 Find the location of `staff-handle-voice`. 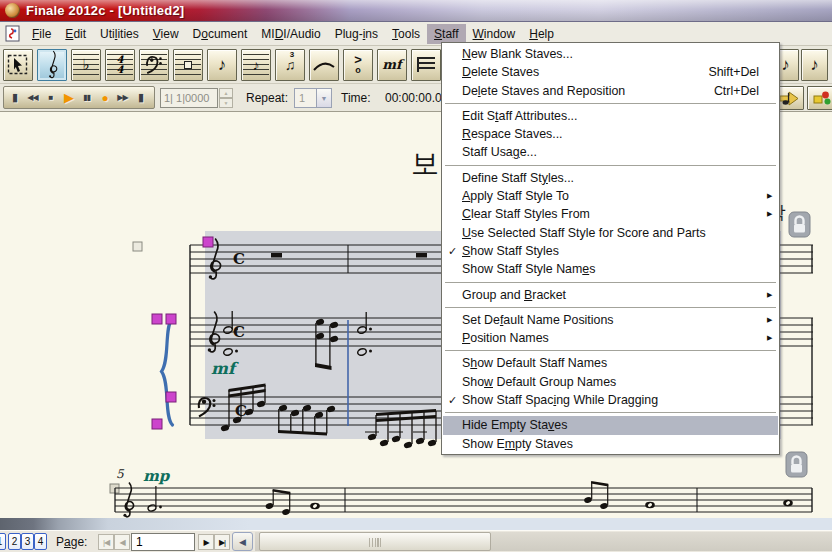

staff-handle-voice is located at coordinates (208, 242).